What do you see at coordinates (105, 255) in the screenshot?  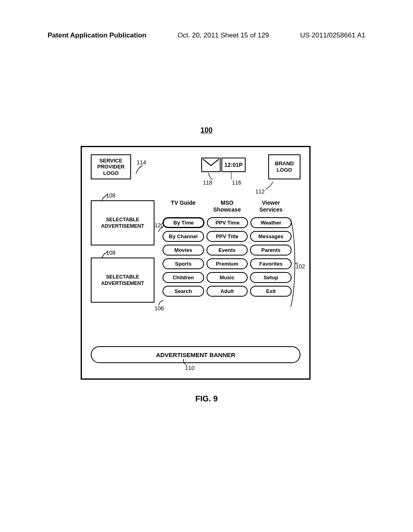 I see `lead-108b` at bounding box center [105, 255].